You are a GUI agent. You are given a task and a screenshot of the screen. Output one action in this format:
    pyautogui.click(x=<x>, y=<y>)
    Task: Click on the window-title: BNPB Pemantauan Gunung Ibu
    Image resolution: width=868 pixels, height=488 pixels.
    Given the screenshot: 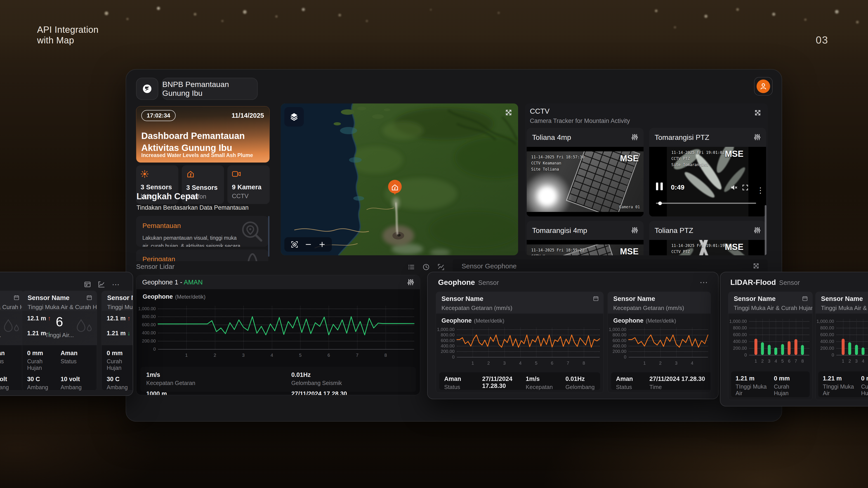 What is the action you would take?
    pyautogui.click(x=210, y=89)
    